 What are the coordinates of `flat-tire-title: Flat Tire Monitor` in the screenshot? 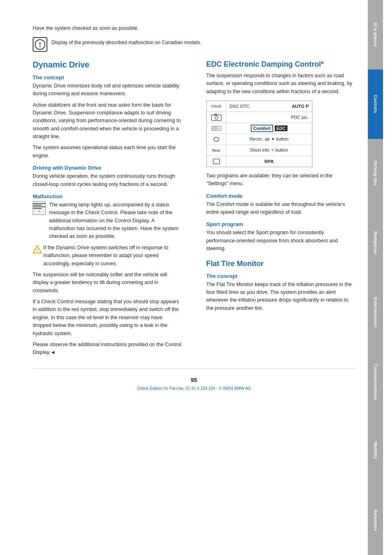 It's located at (281, 264).